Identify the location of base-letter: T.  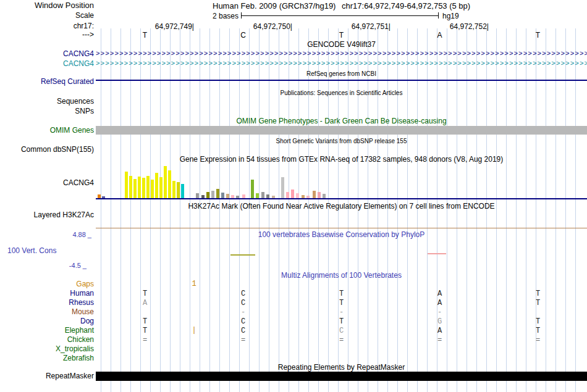
(341, 35).